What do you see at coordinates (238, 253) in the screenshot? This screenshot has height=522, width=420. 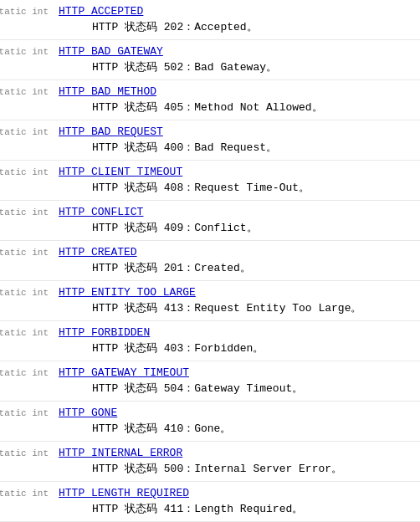 I see `field-link-http_created: HTTP_CREATED` at bounding box center [238, 253].